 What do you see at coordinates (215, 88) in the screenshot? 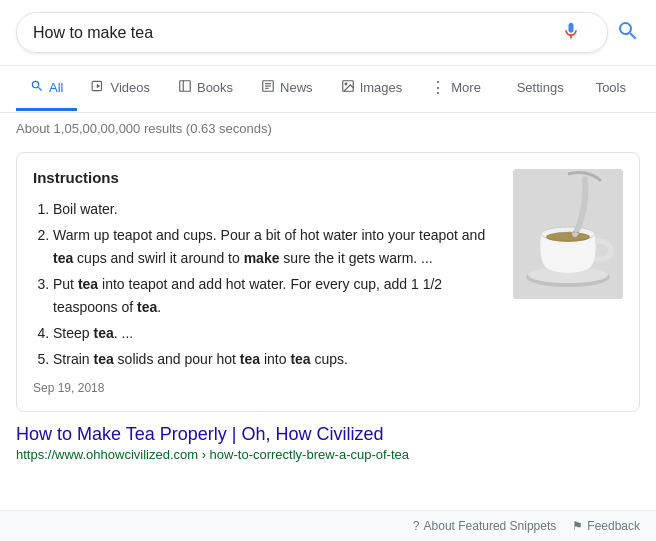
I see `tab-books-label: Books` at bounding box center [215, 88].